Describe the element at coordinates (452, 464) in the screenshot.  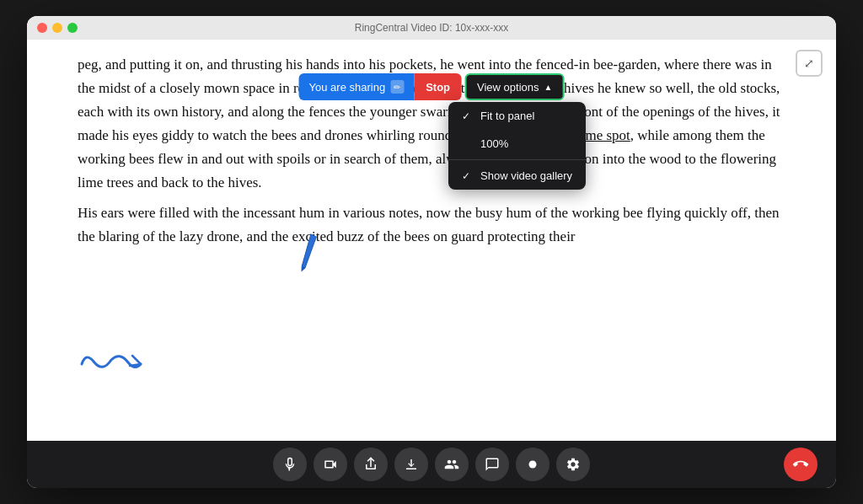
I see `participants-button` at that location.